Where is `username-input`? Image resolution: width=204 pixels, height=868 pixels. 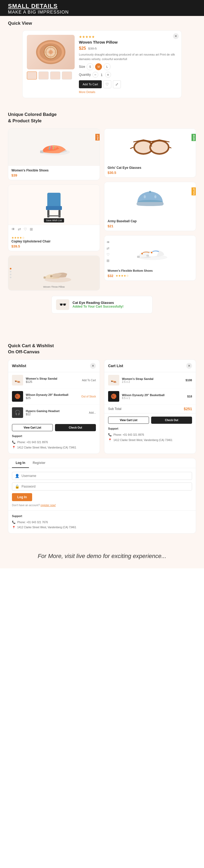 username-input is located at coordinates (105, 476).